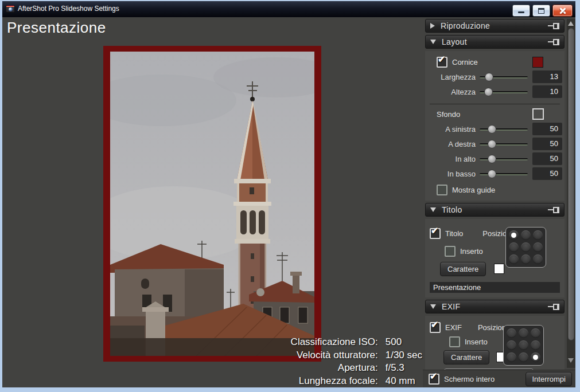 This screenshot has height=392, width=580. Describe the element at coordinates (433, 26) in the screenshot. I see `chevron-right-icon` at that location.